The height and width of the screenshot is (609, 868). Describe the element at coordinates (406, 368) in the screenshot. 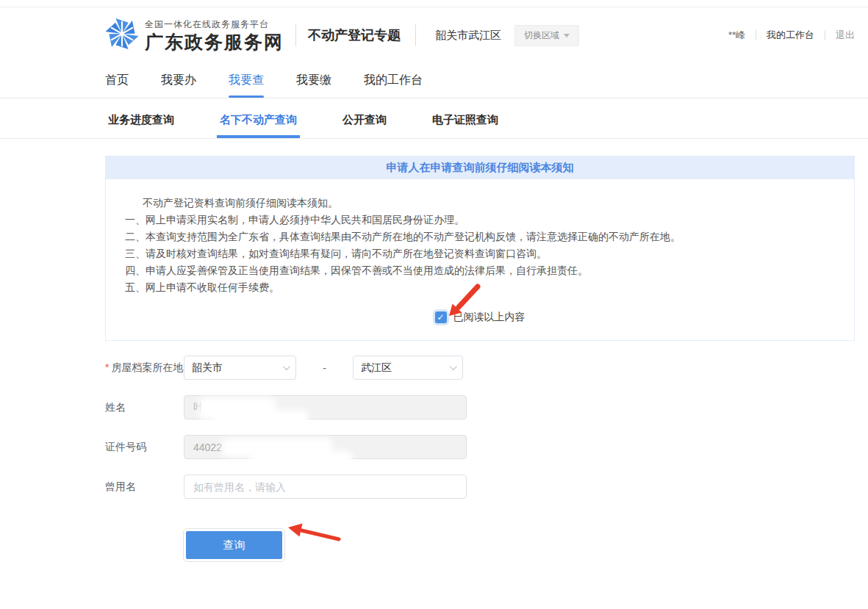

I see `district-select-value: 武江区` at that location.